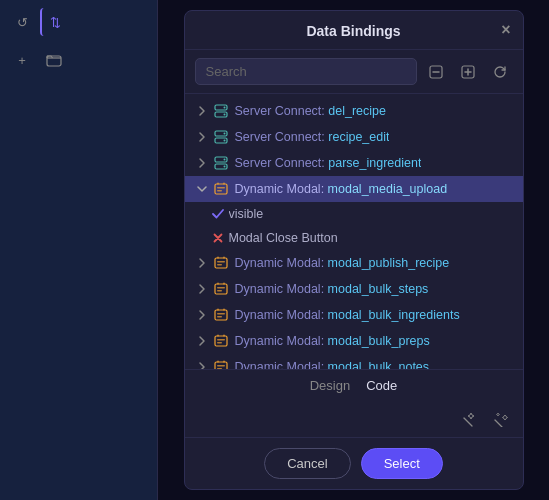 The image size is (549, 500). What do you see at coordinates (354, 137) in the screenshot?
I see `tree-item: Server Connect: recipe_edit` at bounding box center [354, 137].